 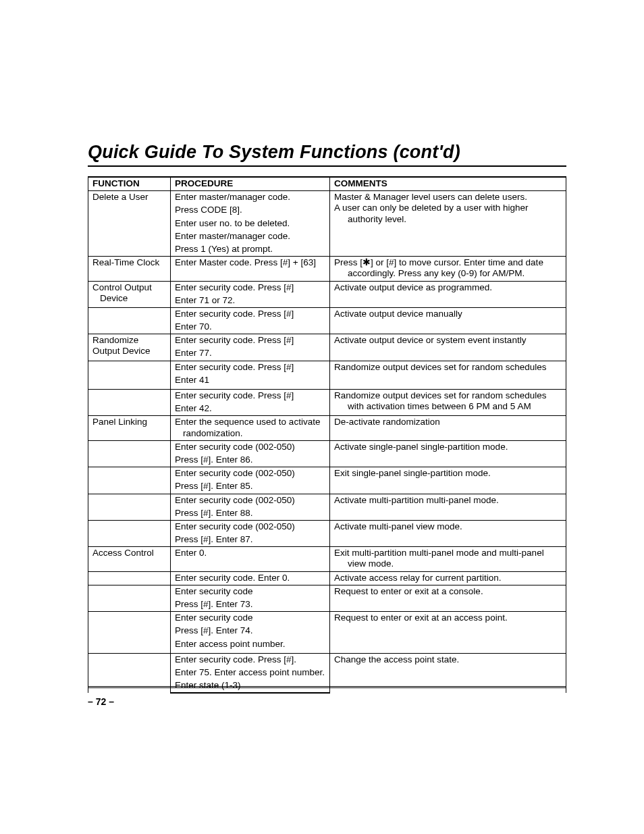 What do you see at coordinates (101, 702) in the screenshot?
I see `page-number: – 72 –` at bounding box center [101, 702].